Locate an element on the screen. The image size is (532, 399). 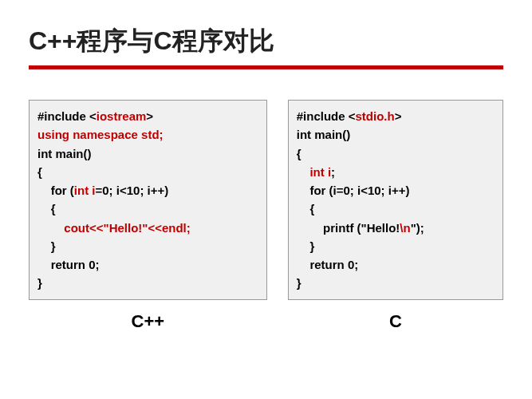
code-token: for ( is located at coordinates (62, 190).